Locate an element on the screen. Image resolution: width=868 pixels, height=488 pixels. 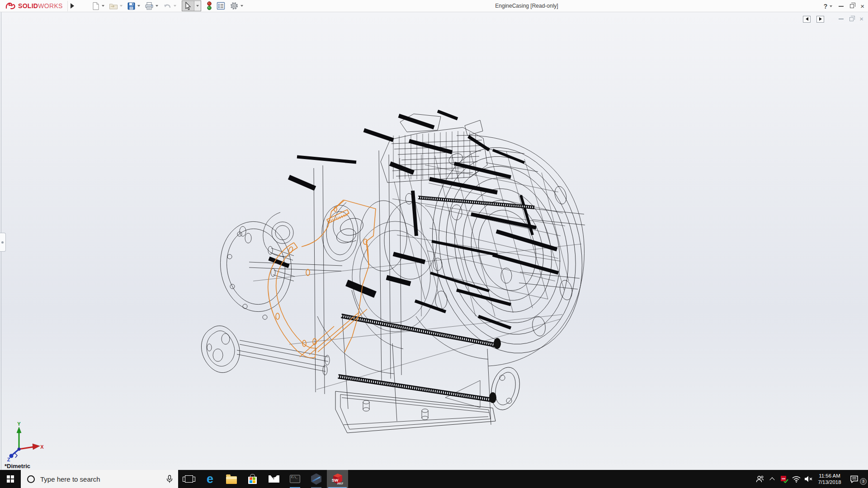
select-tool is located at coordinates (192, 6).